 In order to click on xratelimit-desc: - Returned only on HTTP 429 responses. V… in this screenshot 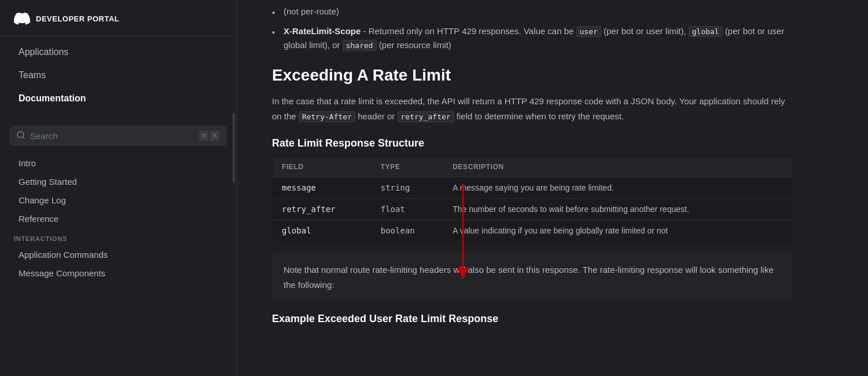, I will do `click(469, 31)`.